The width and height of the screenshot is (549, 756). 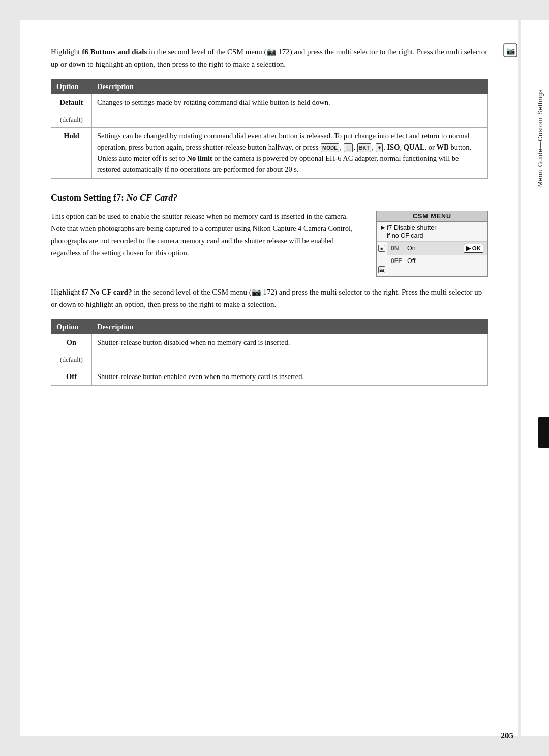 I want to click on table-row: Off Shutter-release button enabled even …, so click(x=269, y=376).